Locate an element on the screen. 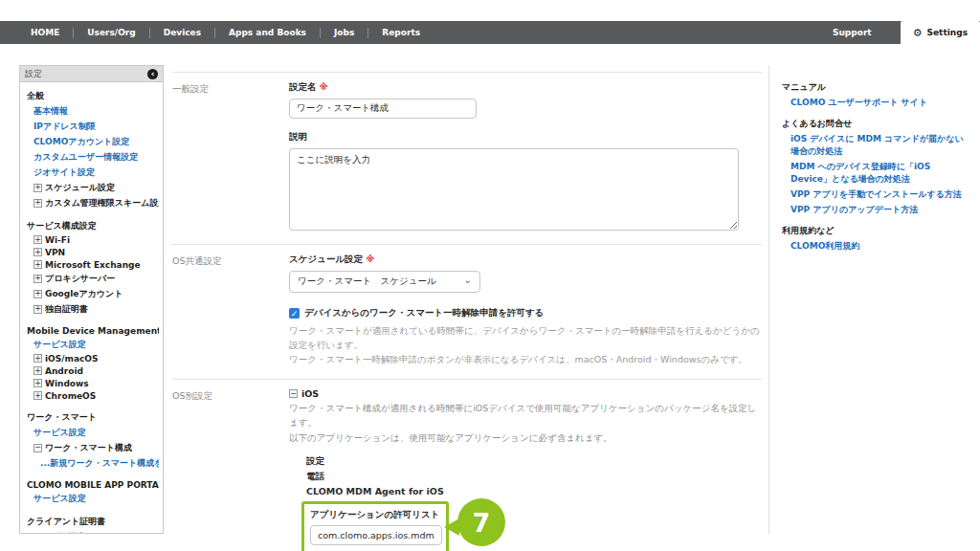 This screenshot has height=551, width=980. nav-item-home: HOME is located at coordinates (45, 33).